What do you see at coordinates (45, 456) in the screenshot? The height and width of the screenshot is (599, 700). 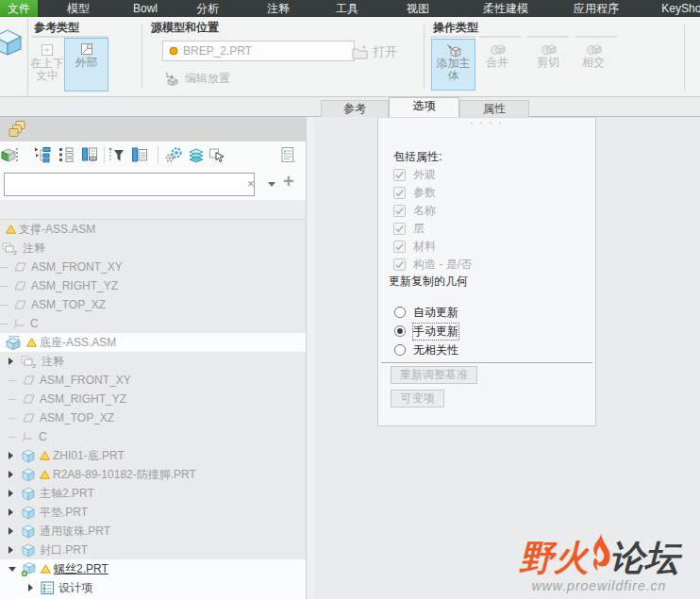 I see `warning-triangle-icon` at bounding box center [45, 456].